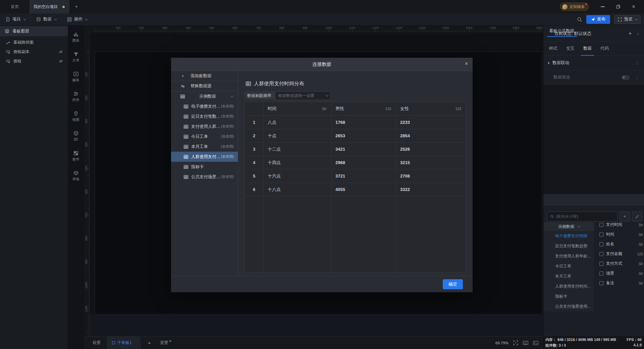 Image resolution: width=644 pixels, height=349 pixels. What do you see at coordinates (150, 343) in the screenshot?
I see `add-subboard-button: +` at bounding box center [150, 343].